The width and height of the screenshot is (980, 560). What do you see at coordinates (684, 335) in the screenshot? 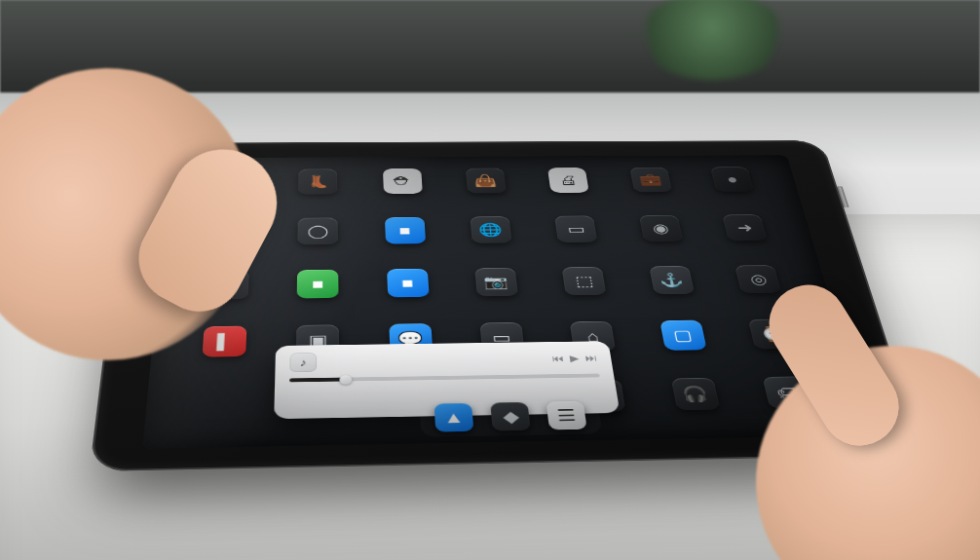
I see `rounded-blue-icon: ▢` at bounding box center [684, 335].